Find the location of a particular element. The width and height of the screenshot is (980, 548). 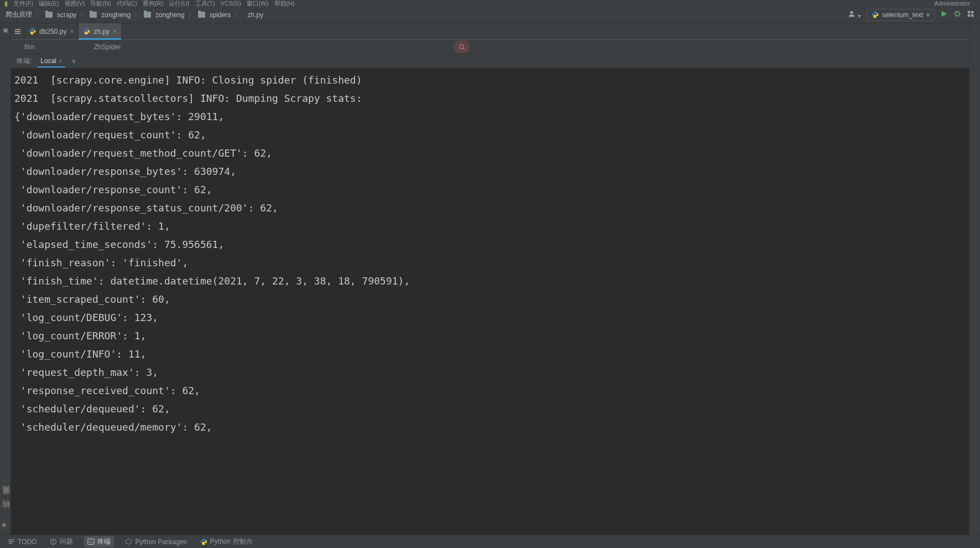

class-breadcrumb: ZhSpider is located at coordinates (107, 47).